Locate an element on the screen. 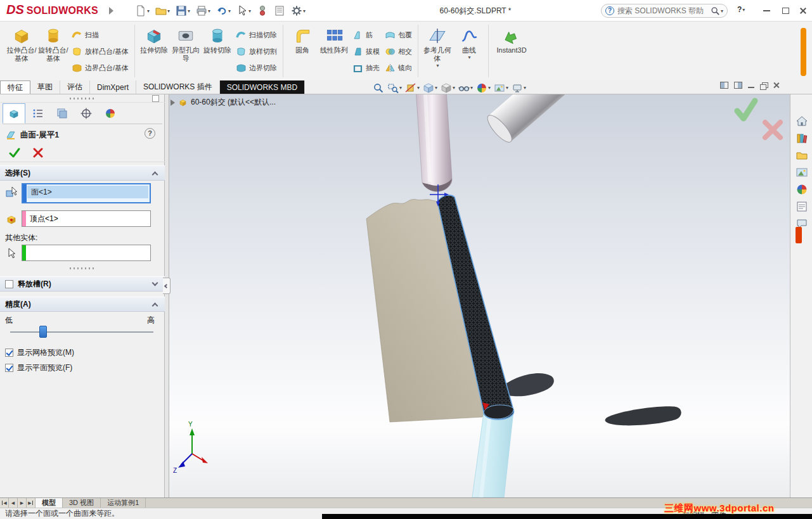  revolve-cut-button: 旋转切除 is located at coordinates (217, 39).